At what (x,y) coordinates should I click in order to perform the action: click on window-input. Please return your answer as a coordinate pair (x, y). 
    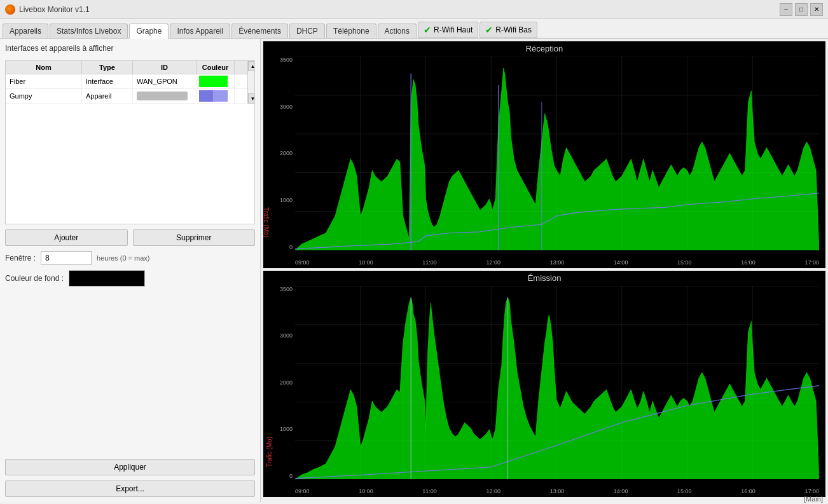
    Looking at the image, I should click on (66, 258).